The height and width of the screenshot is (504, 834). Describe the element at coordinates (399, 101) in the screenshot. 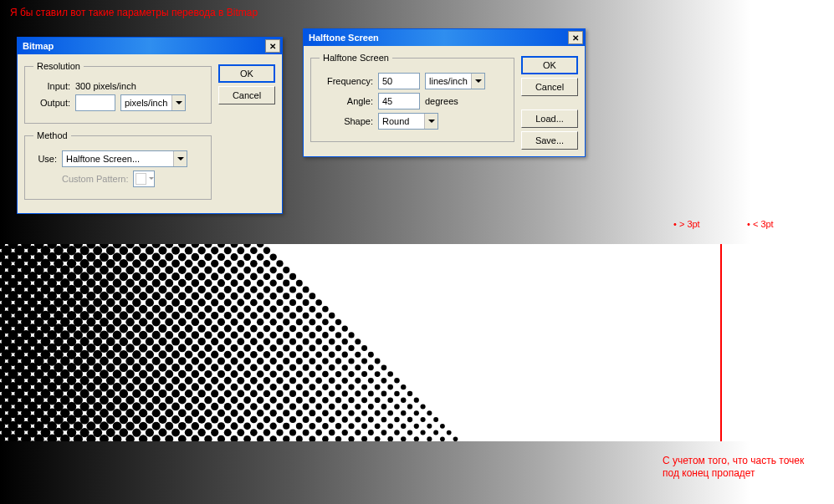

I see `angle-input` at that location.